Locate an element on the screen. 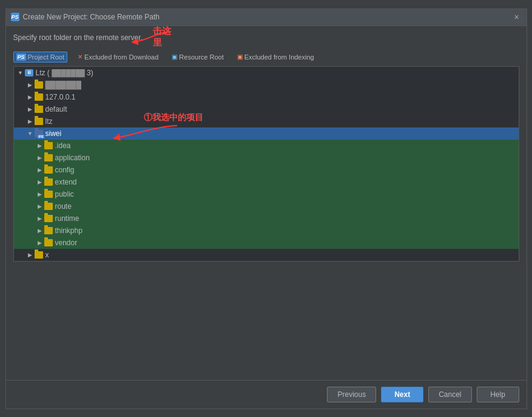 The width and height of the screenshot is (532, 417). annotation2-text: ②点击这里 is located at coordinates (165, 38).